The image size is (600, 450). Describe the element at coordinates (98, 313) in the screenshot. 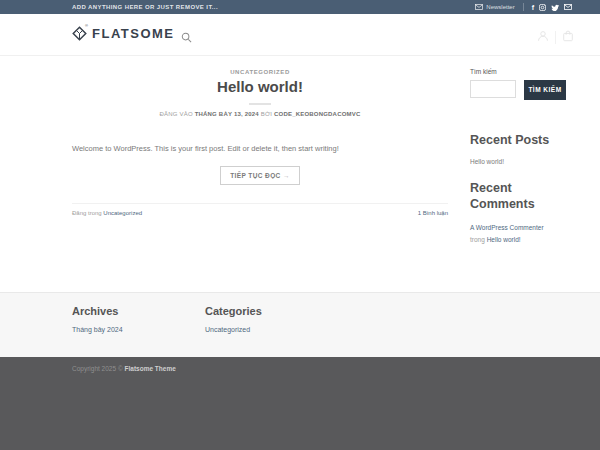

I see `archives-widget: Archives Tháng bảy 2024` at that location.